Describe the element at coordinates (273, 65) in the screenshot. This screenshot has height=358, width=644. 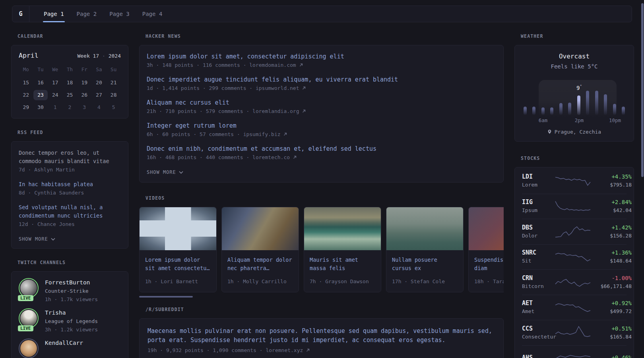
I see `hn-item-domain: loremdomain.com` at that location.